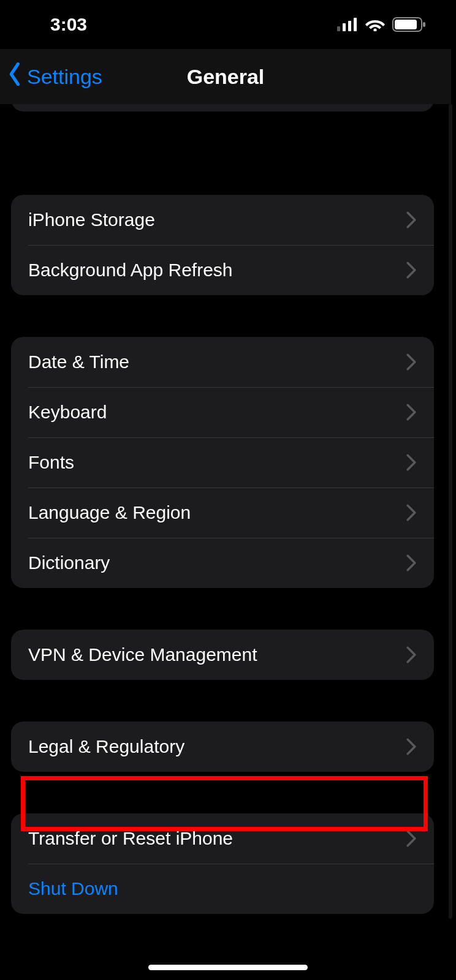  Describe the element at coordinates (217, 655) in the screenshot. I see `row-label: VPN & Device Management` at that location.